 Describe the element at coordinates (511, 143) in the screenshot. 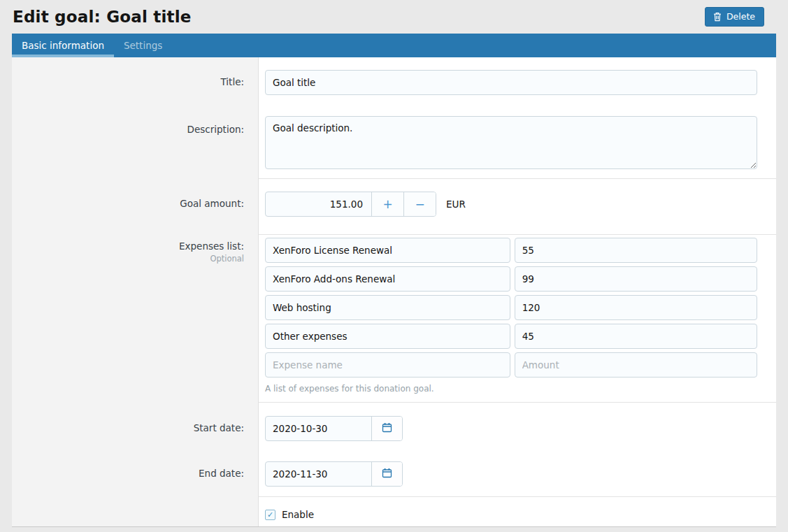

I see `description-textarea: Goal description.` at that location.